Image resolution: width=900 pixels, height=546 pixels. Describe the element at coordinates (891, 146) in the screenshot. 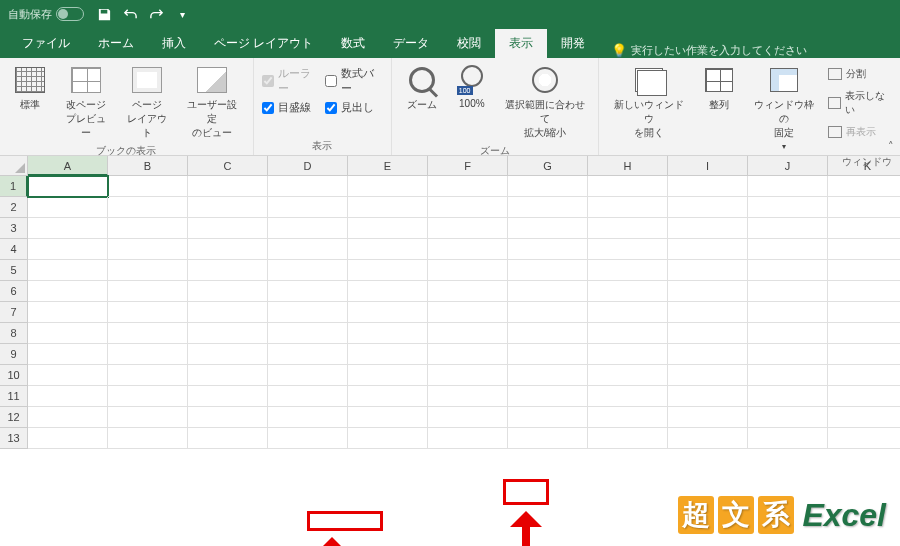

I see `collapse-ribbon-icon: ˄` at that location.